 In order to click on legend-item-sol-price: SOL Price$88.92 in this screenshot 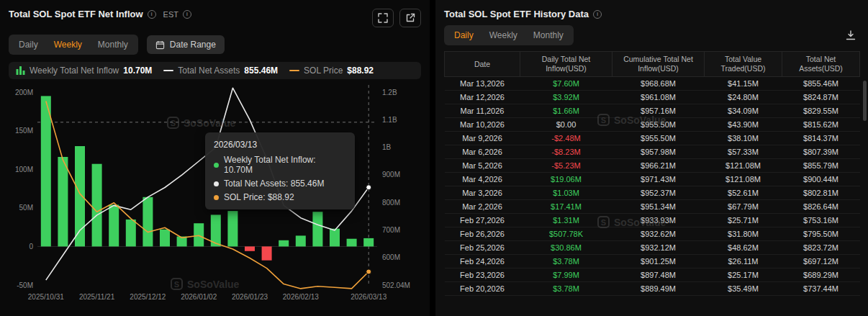, I will do `click(331, 71)`.